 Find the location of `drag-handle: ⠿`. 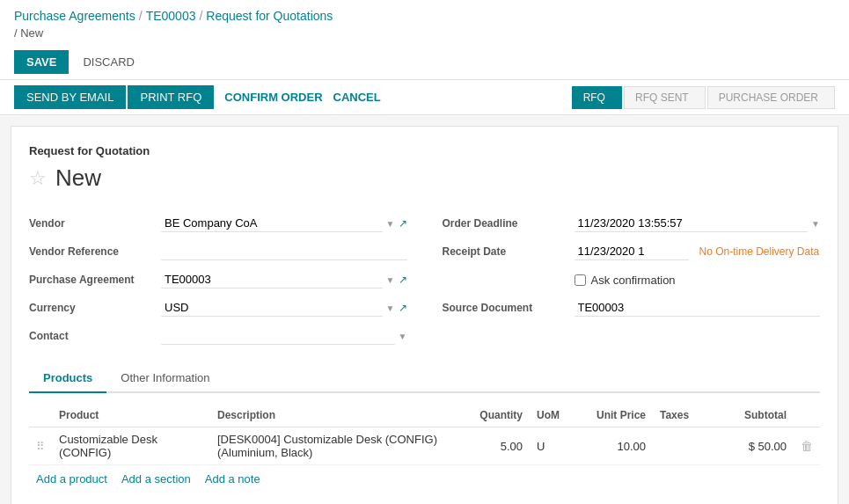

drag-handle: ⠿ is located at coordinates (40, 447).